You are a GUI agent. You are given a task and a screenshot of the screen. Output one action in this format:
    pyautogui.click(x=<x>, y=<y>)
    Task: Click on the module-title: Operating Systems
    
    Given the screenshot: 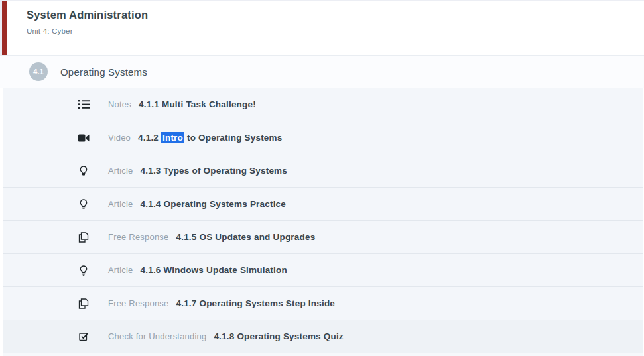 What is the action you would take?
    pyautogui.click(x=103, y=72)
    